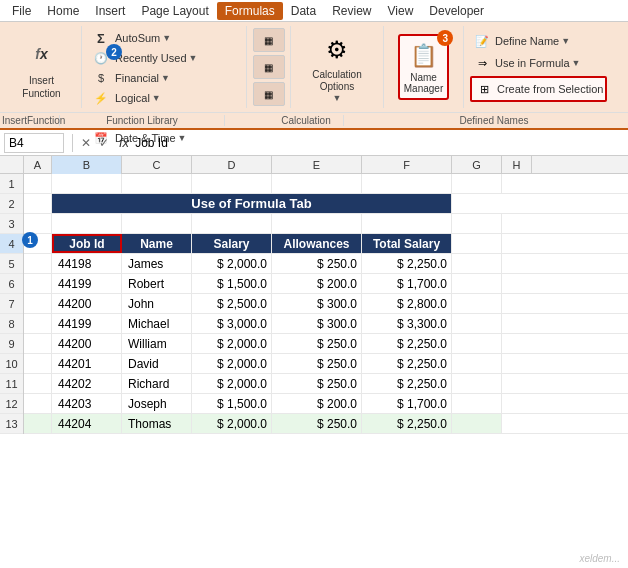  I want to click on row-num-10: 10, so click(12, 364).